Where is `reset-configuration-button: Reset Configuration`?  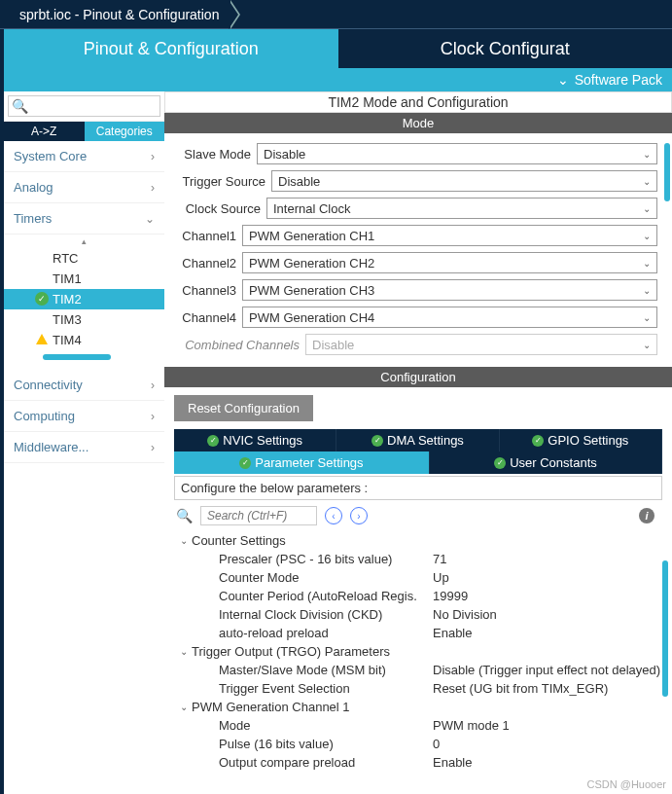 reset-configuration-button: Reset Configuration is located at coordinates (243, 409).